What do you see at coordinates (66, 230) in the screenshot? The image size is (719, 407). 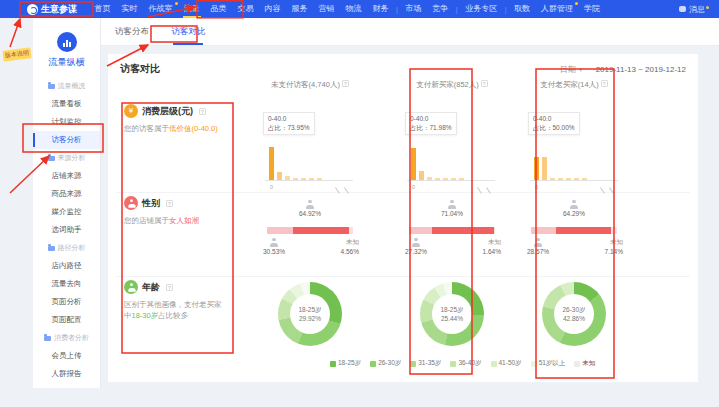 I see `sidebar-menu: 流量概况流量看板计划监控访客分析来源分析店铺来源商品来源媒介监控选词助手路径分析…` at bounding box center [66, 230].